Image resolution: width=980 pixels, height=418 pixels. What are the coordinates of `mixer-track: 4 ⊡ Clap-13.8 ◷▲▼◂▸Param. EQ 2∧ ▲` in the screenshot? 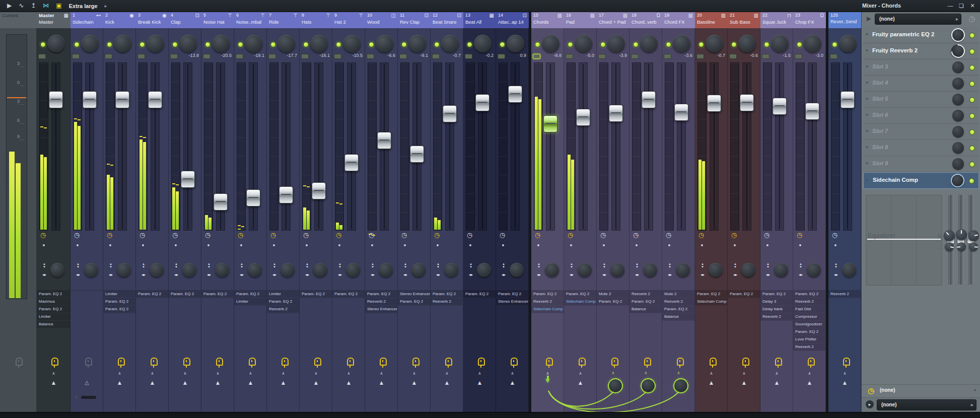 It's located at (185, 212).